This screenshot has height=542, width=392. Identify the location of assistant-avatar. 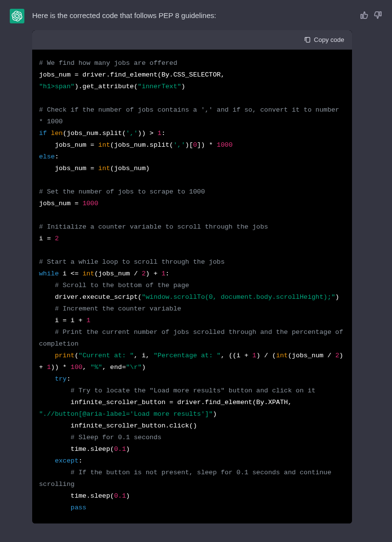
(17, 16).